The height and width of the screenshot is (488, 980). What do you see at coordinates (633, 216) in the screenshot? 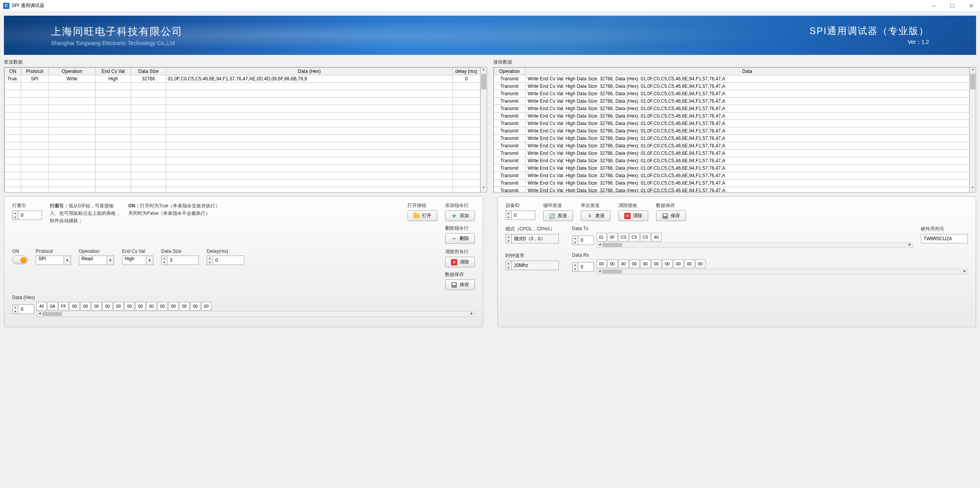
I see `clear-recv-button: ✕清除` at bounding box center [633, 216].